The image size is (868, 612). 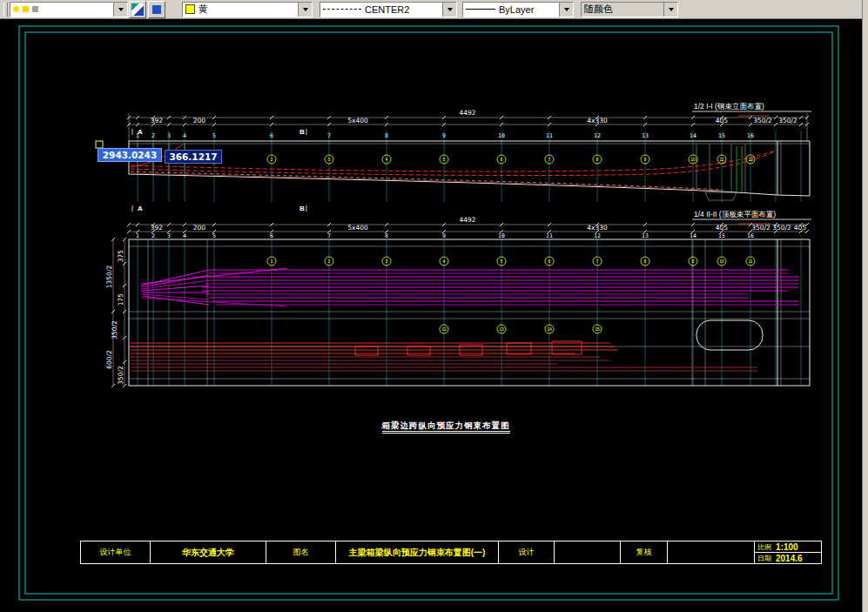 I want to click on titleblock-scale-date: 比例 1:100 日期 2014.6, so click(x=788, y=552).